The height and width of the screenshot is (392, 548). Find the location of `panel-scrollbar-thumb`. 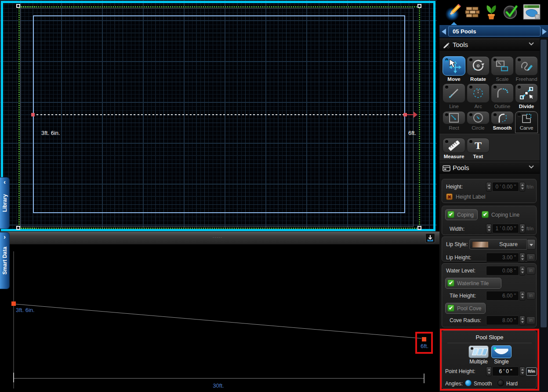

panel-scrollbar-thumb is located at coordinates (544, 184).